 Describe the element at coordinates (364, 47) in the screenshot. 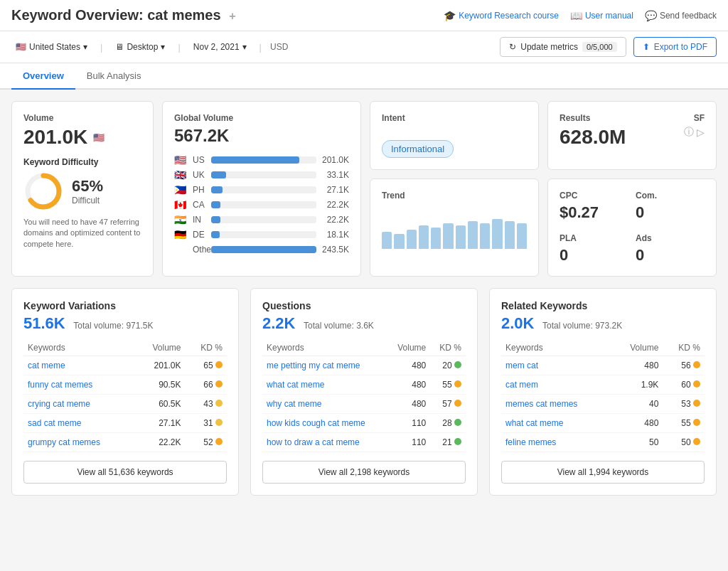

I see `sub-bar: 🇺🇸 United States ▾ | 🖥 Desktop ▾ | Nov 2…` at that location.